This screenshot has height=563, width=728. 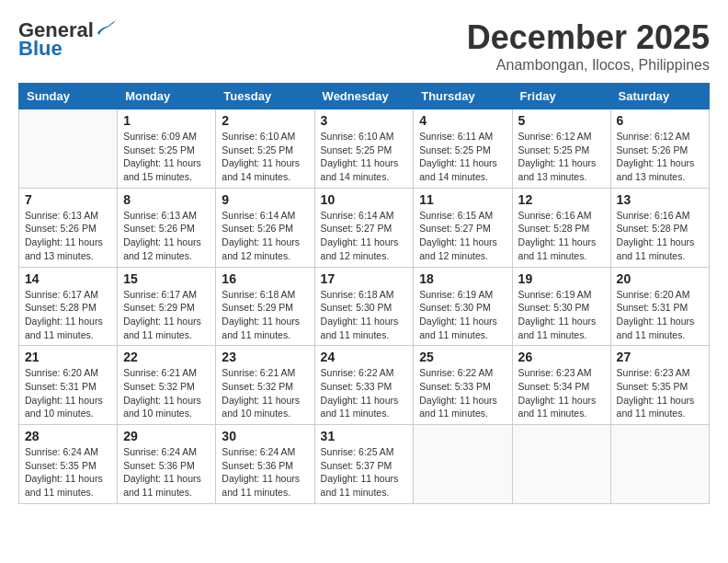 What do you see at coordinates (166, 473) in the screenshot?
I see `day-info: Sunrise: 6:24 AM Sunset: 5:36 PM Dayligh…` at bounding box center [166, 473].